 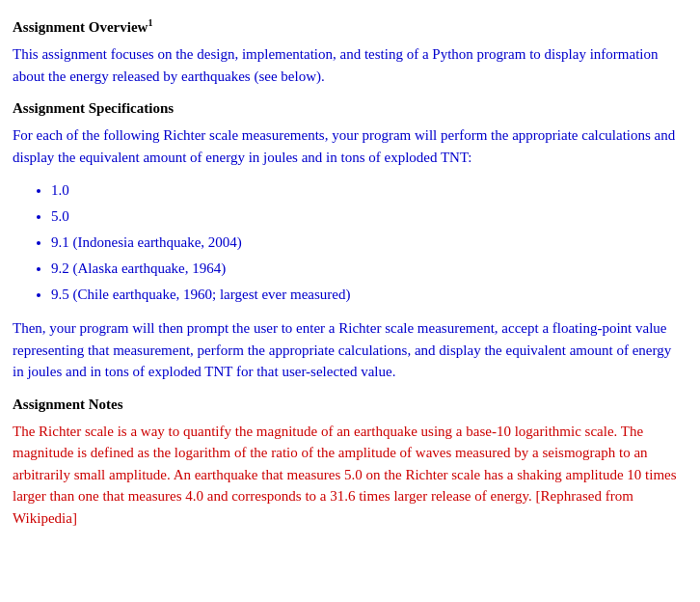 What do you see at coordinates (347, 66) in the screenshot?
I see `overview-paragraph: This assignment focuses on the design, i…` at bounding box center [347, 66].